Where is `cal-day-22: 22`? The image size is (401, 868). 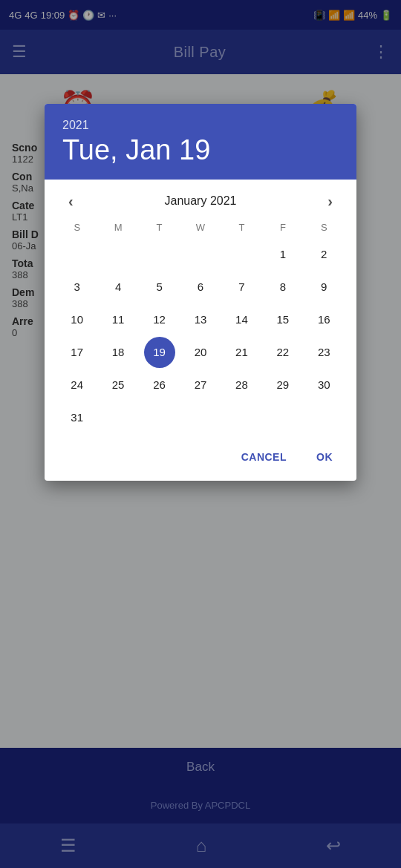 cal-day-22: 22 is located at coordinates (283, 352).